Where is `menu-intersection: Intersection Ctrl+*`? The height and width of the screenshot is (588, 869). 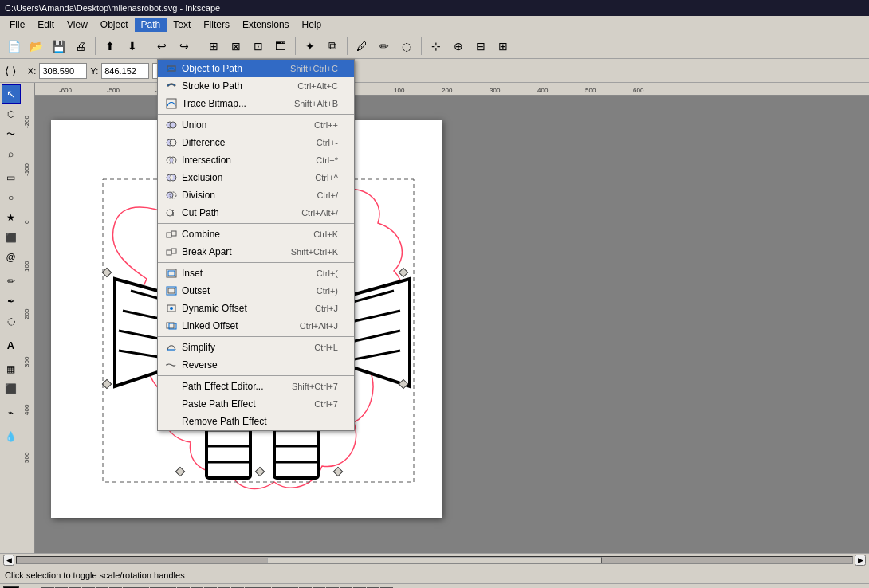
menu-intersection: Intersection Ctrl+* is located at coordinates (256, 160).